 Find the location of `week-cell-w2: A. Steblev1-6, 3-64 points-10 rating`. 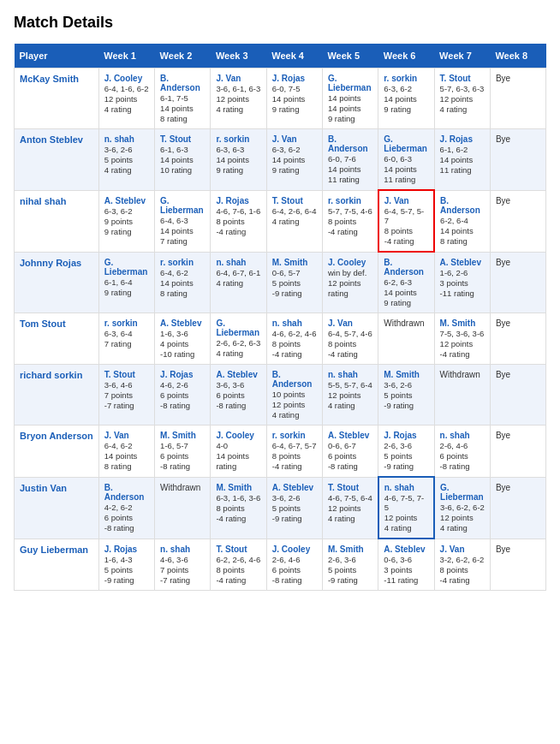

week-cell-w2: A. Steblev1-6, 3-64 points-10 rating is located at coordinates (183, 339).